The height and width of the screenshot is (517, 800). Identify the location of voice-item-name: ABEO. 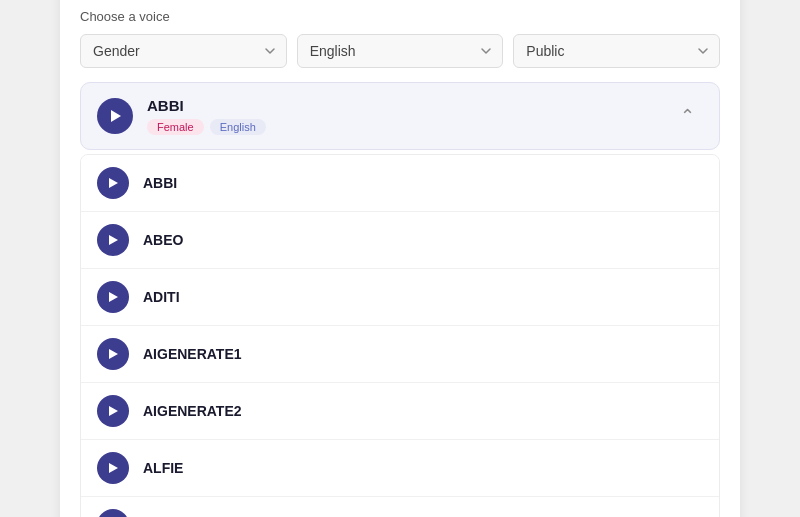
(163, 240).